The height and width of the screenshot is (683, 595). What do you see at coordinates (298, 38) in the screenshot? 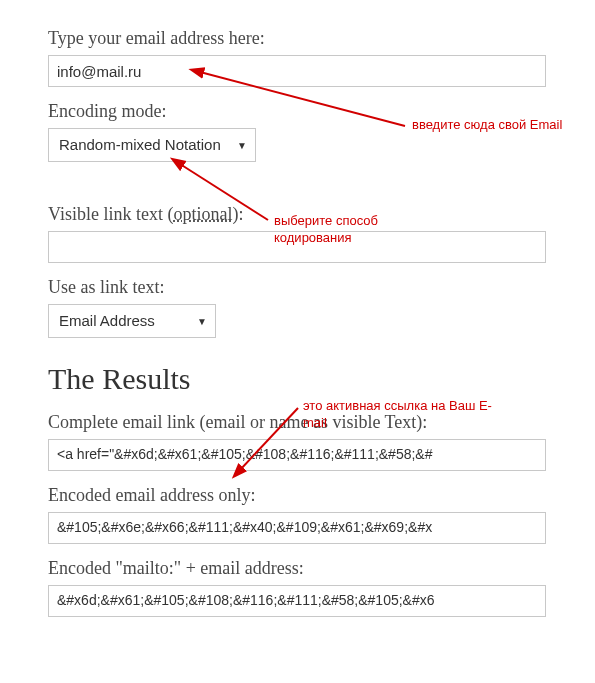
I see `email-label: Type your email address here:` at bounding box center [298, 38].